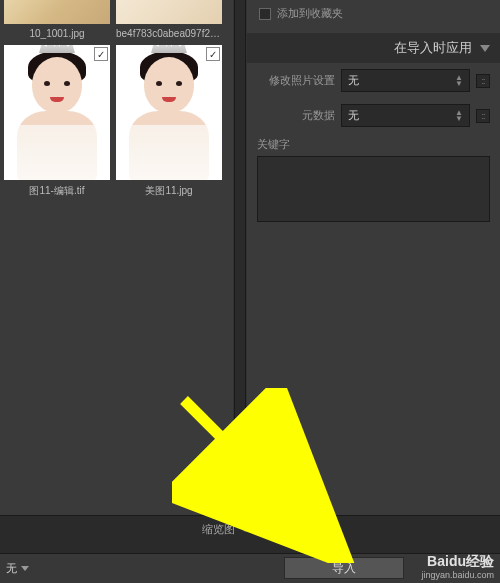  What do you see at coordinates (271, 530) in the screenshot?
I see `thumbnail-size-slider` at bounding box center [271, 530].